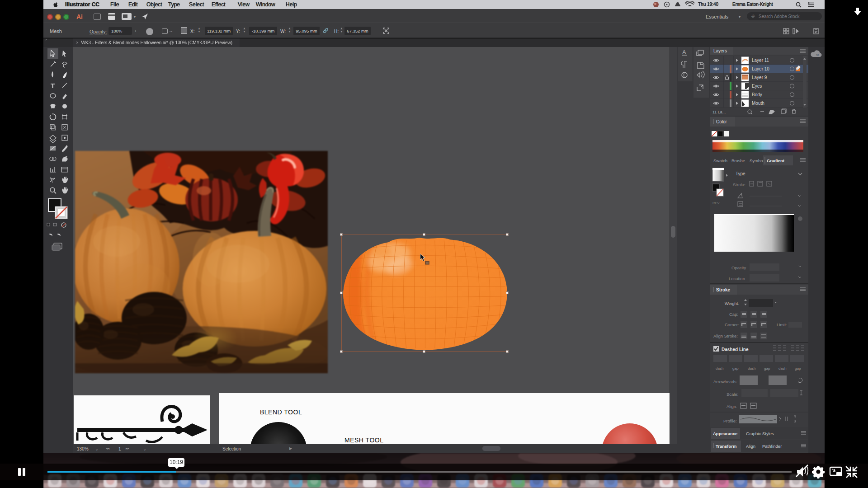 This screenshot has height=488, width=868. Describe the element at coordinates (772, 446) in the screenshot. I see `svg-text: Pathfinder` at that location.